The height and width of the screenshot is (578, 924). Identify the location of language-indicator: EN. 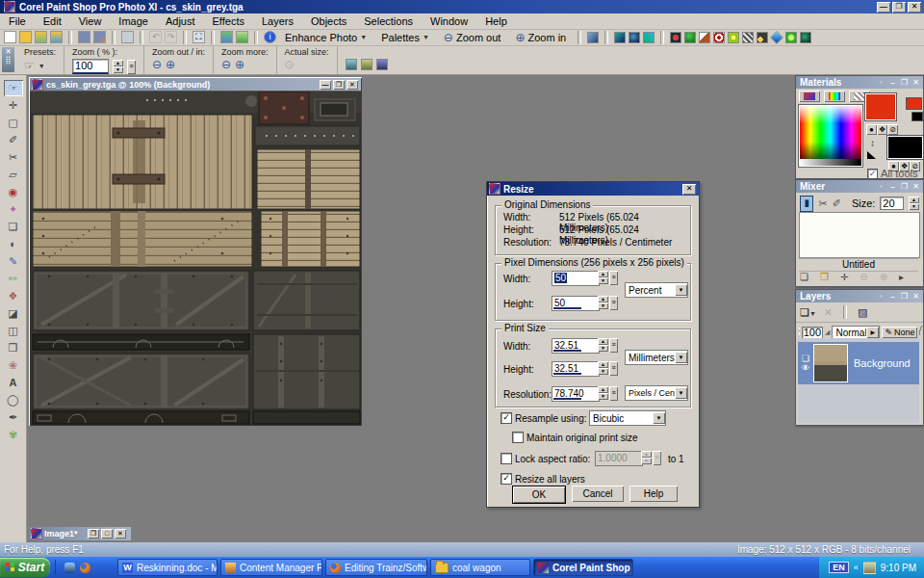
(839, 567).